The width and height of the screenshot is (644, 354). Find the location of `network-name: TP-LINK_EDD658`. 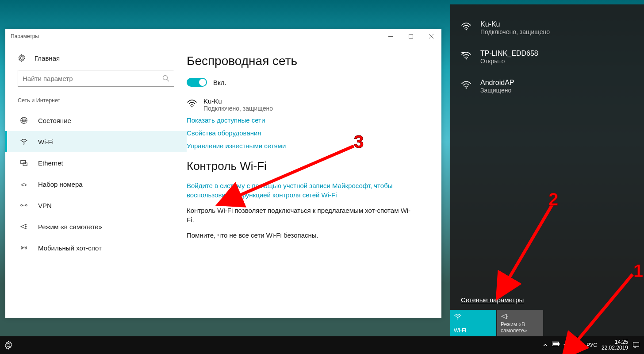

network-name: TP-LINK_EDD658 is located at coordinates (510, 54).